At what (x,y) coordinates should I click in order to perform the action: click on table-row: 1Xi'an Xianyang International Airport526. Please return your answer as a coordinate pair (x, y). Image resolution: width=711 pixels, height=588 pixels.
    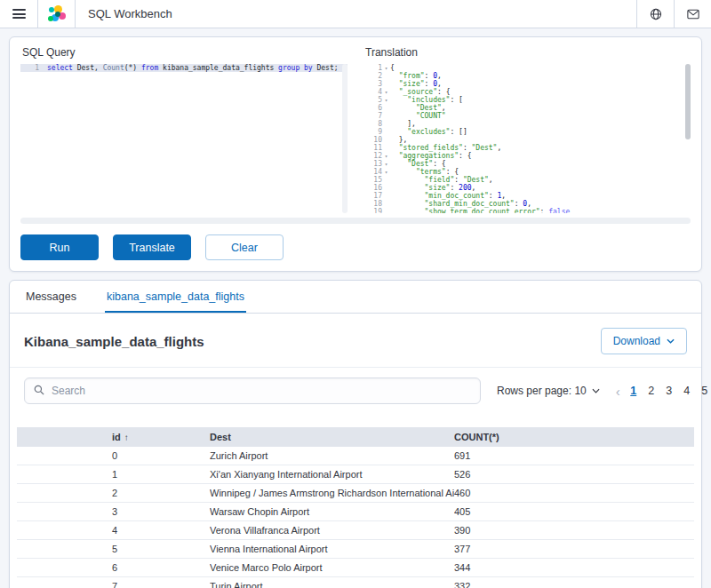
    Looking at the image, I should click on (356, 474).